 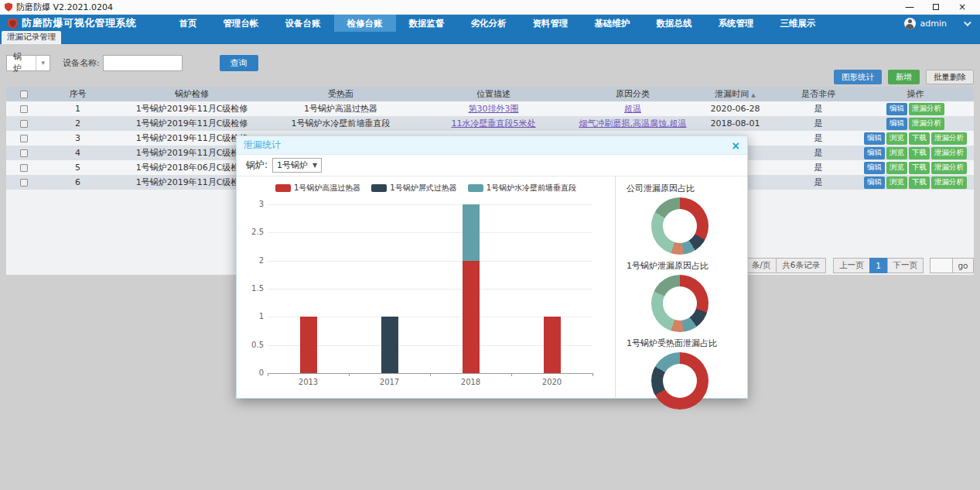 What do you see at coordinates (910, 8) in the screenshot?
I see `minimize-icon: —` at bounding box center [910, 8].